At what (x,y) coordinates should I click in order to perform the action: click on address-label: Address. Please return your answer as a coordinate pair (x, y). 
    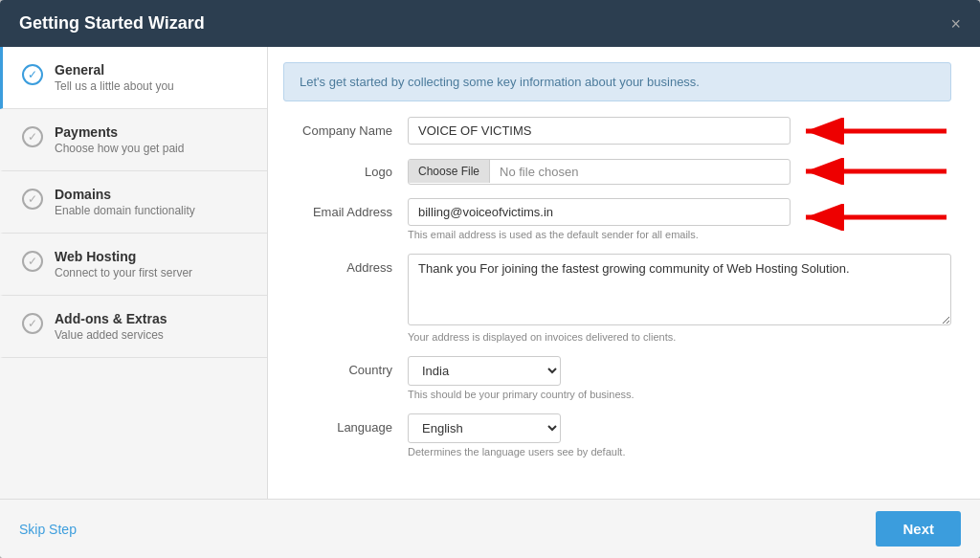
    Looking at the image, I should click on (345, 264).